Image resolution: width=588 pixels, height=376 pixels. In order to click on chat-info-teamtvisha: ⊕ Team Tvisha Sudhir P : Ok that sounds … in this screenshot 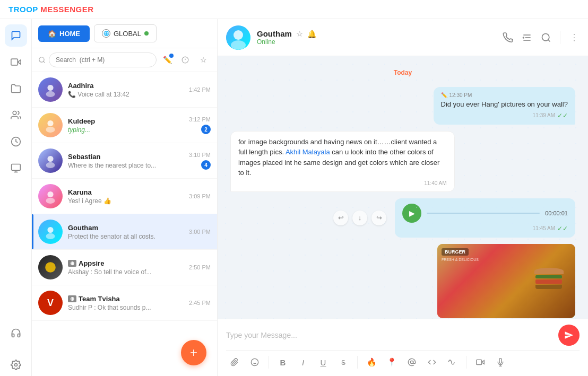, I will do `click(126, 303)`.